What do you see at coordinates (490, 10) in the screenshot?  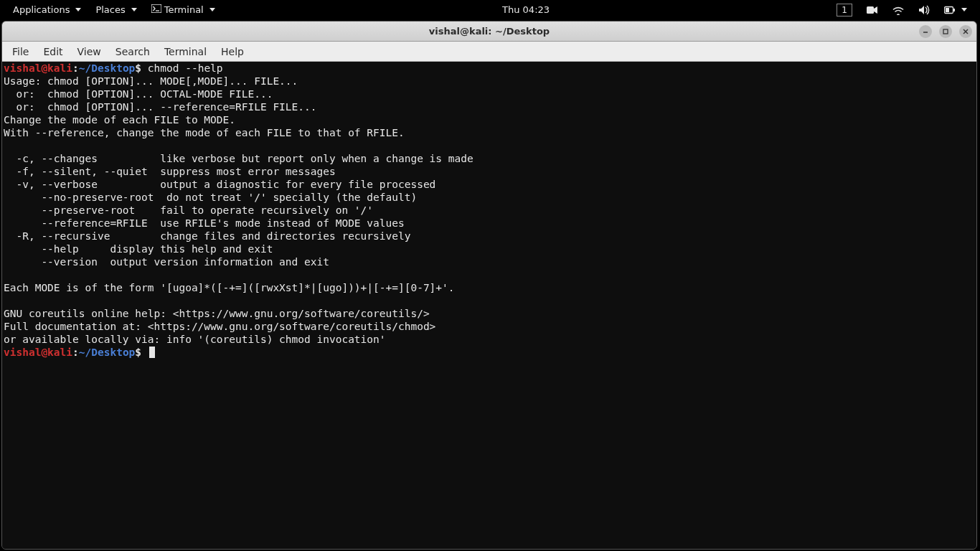 I see `gnome-topbar: Applications Places Terminal Thu 04:23 1` at bounding box center [490, 10].